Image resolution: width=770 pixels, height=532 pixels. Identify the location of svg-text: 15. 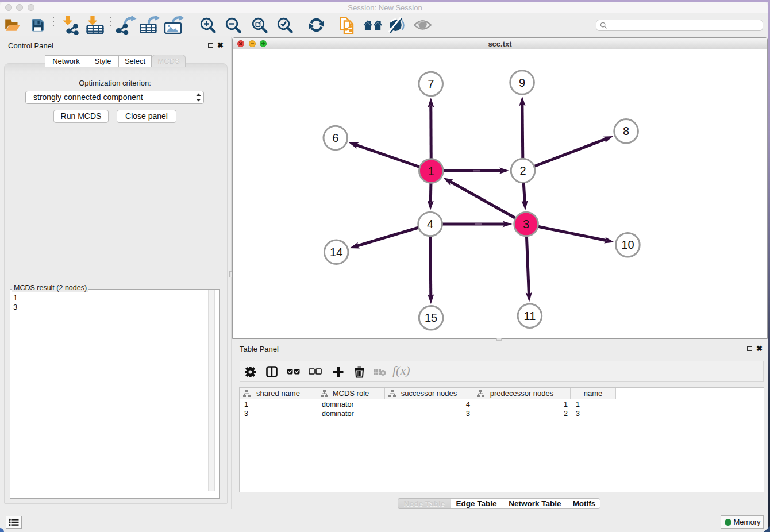
(431, 318).